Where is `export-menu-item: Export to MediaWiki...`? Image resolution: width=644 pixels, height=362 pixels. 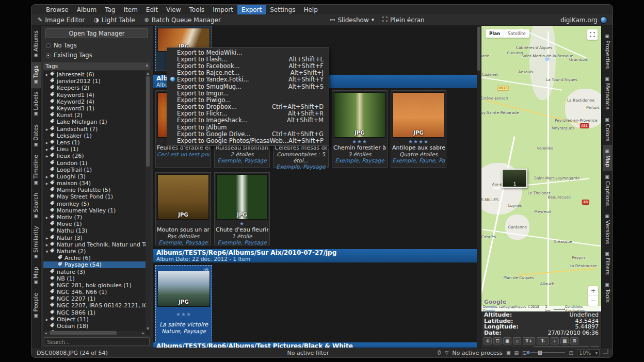 export-menu-item: Export to MediaWiki... is located at coordinates (248, 53).